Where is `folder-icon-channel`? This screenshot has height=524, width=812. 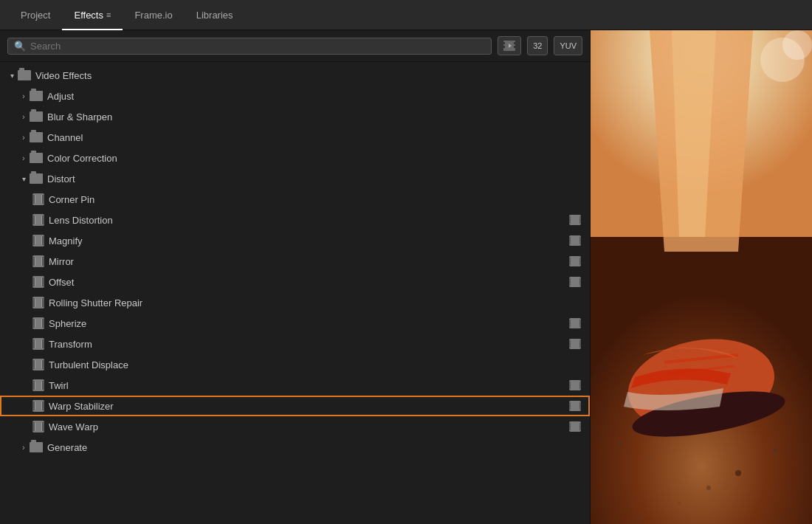 folder-icon-channel is located at coordinates (36, 137).